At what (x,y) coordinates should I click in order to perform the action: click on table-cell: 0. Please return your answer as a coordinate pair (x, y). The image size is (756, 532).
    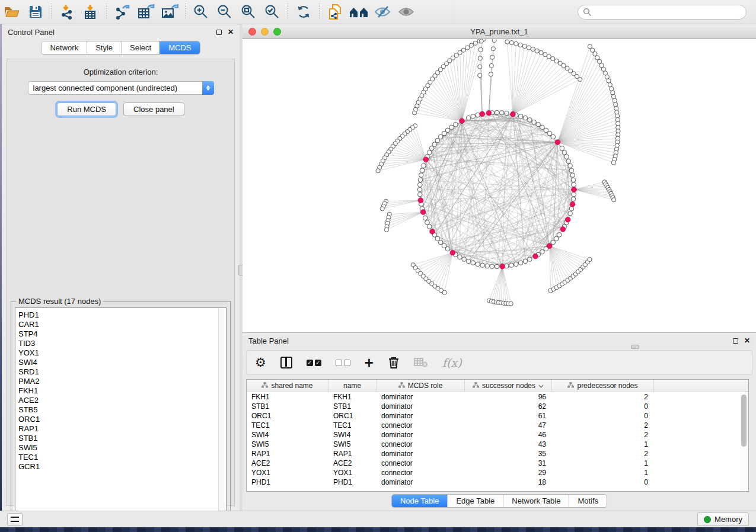
    Looking at the image, I should click on (603, 406).